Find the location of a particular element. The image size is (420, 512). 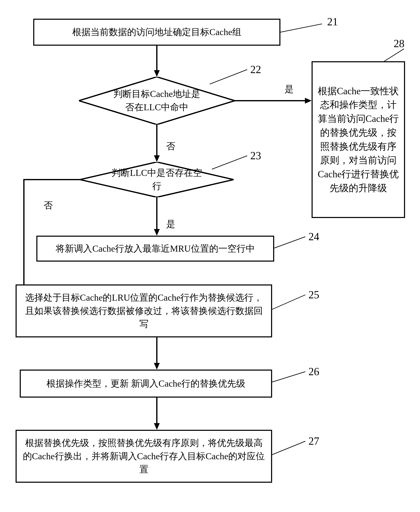

edge-label-23-yes: 是 is located at coordinates (171, 224).